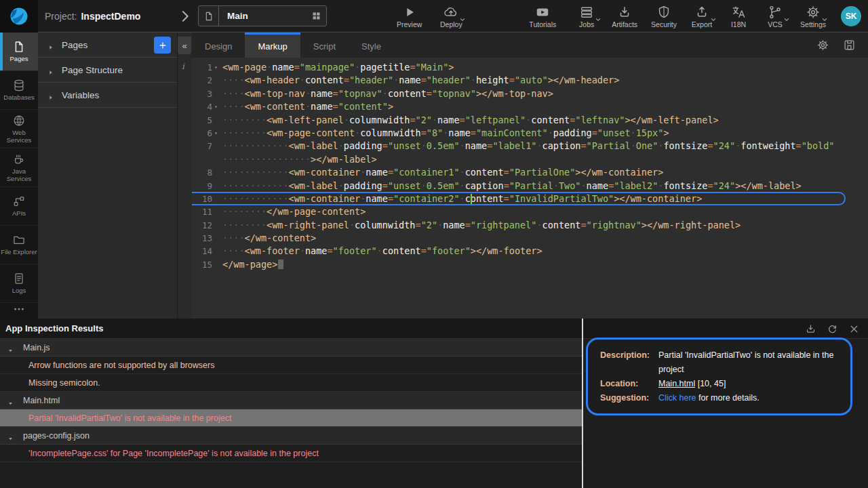  I want to click on line-number: 3, so click(202, 94).